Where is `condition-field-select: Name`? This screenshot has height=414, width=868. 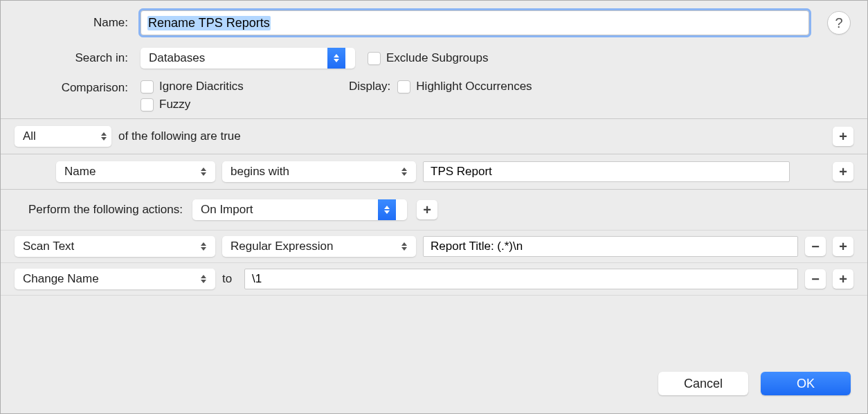 condition-field-select: Name is located at coordinates (136, 172).